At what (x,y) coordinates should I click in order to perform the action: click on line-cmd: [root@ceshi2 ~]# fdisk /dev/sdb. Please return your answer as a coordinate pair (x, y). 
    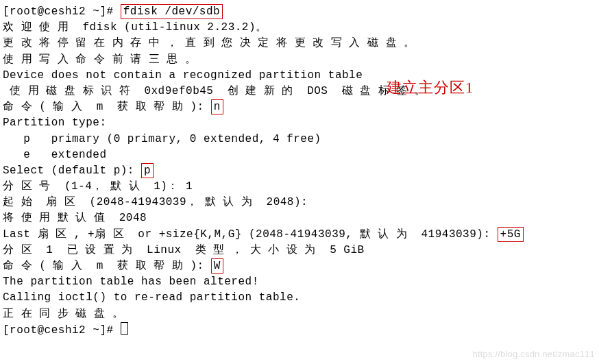
    Looking at the image, I should click on (300, 12).